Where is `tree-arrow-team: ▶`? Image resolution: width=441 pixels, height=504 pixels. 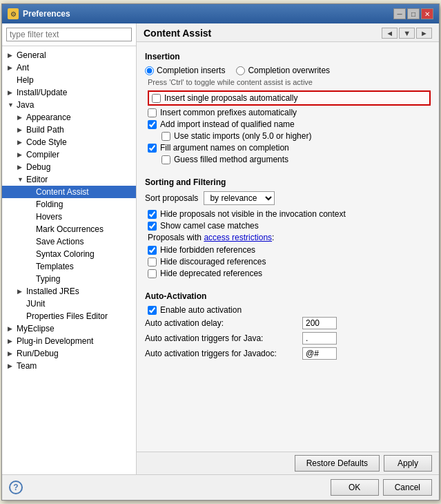 tree-arrow-team: ▶ is located at coordinates (11, 366).